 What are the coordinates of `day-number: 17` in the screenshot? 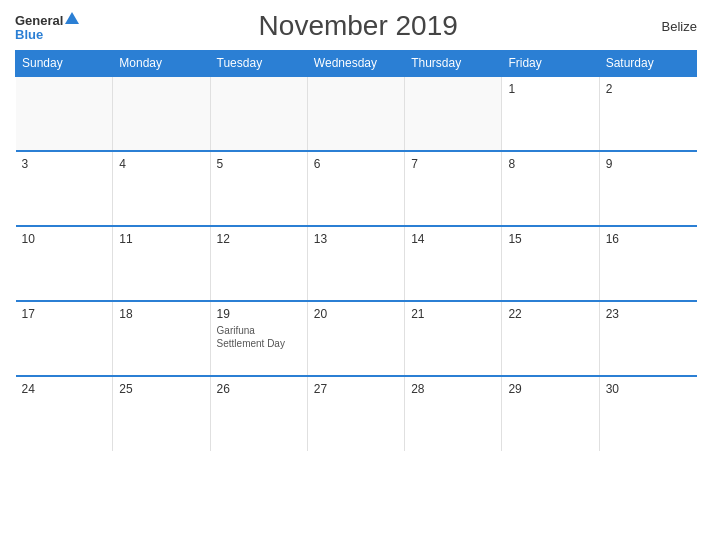 It's located at (64, 314).